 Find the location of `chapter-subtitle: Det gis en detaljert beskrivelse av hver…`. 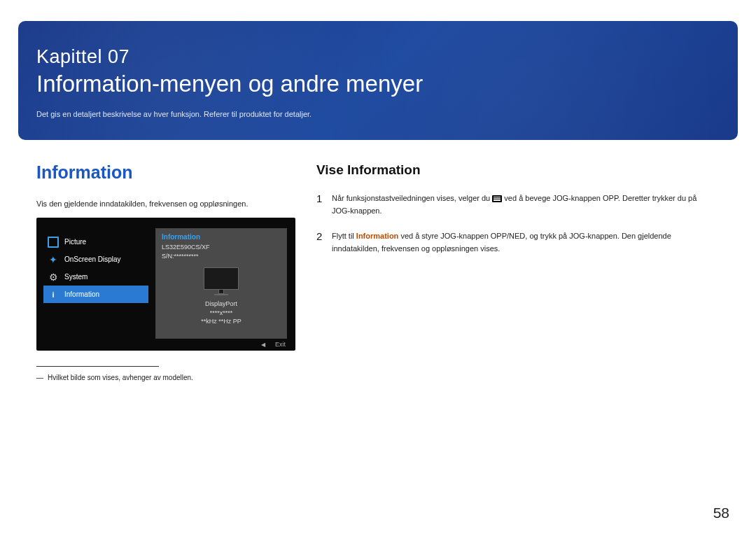

chapter-subtitle: Det gis en detaljert beskrivelse av hver… is located at coordinates (377, 114).